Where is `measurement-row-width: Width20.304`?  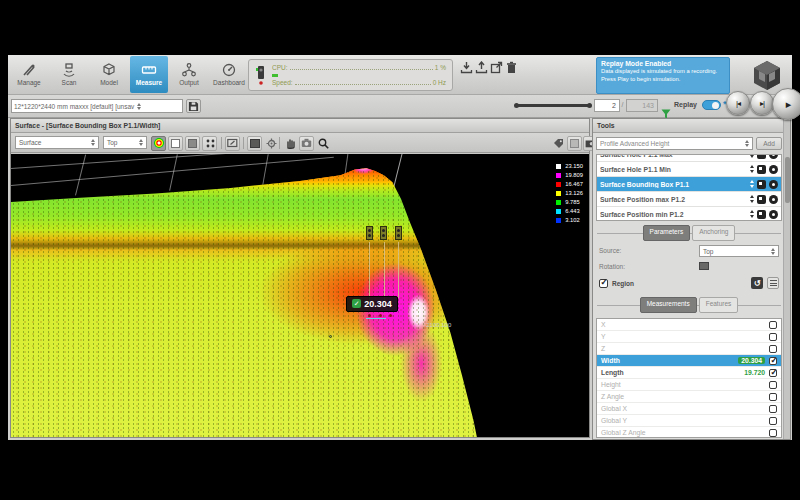
measurement-row-width: Width20.304 is located at coordinates (689, 361).